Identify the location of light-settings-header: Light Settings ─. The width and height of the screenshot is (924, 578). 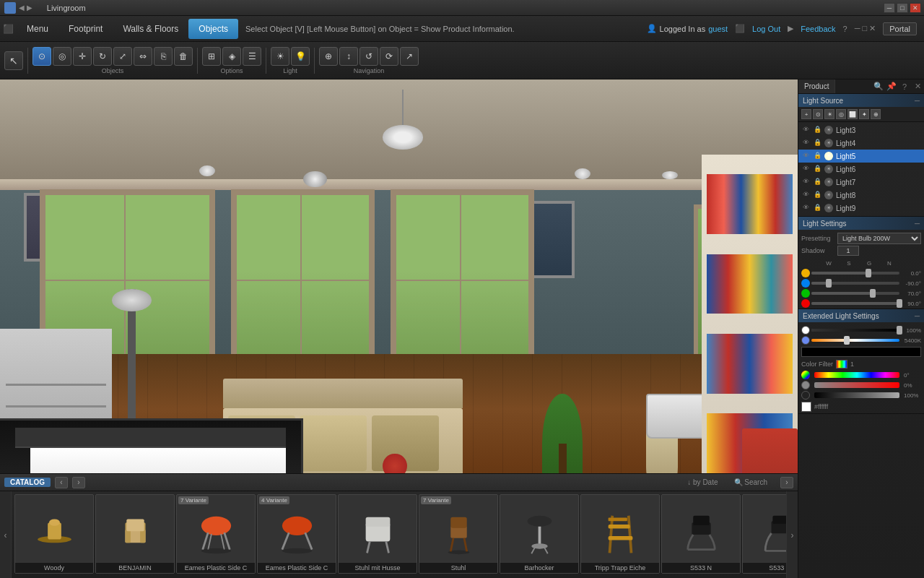
(861, 223).